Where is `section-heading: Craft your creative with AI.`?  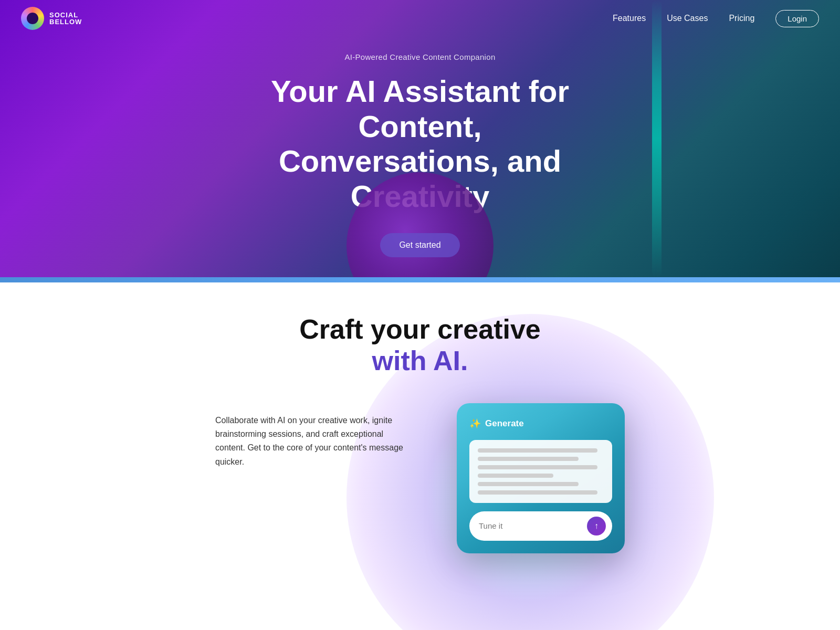
section-heading: Craft your creative with AI. is located at coordinates (420, 345).